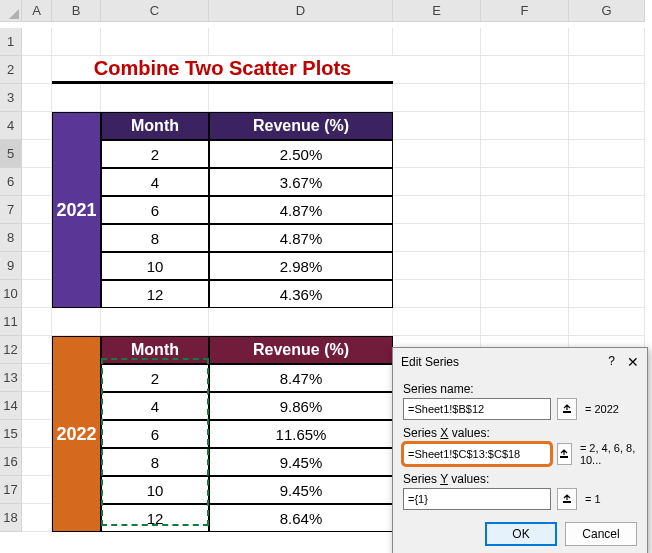  I want to click on row-header-10: 10, so click(11, 294).